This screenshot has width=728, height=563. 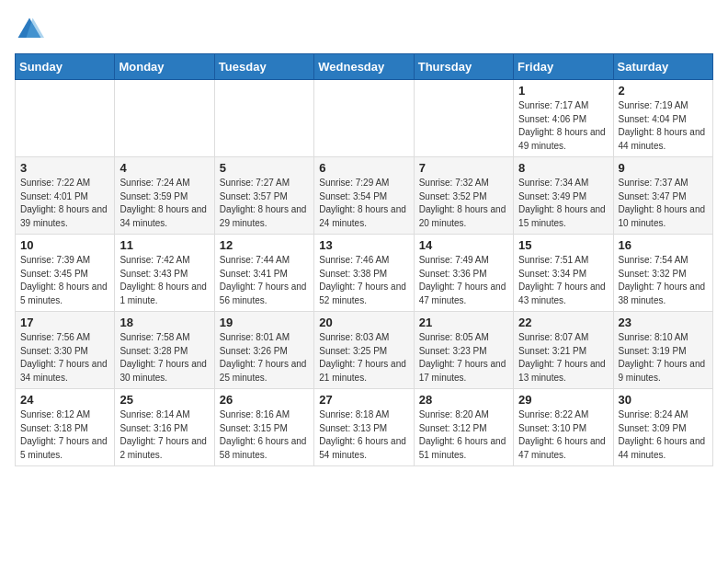 What do you see at coordinates (364, 273) in the screenshot?
I see `calendar-week-3: 10Sunrise: 7:39 AM Sunset: 3:45 PM Dayli…` at bounding box center [364, 273].